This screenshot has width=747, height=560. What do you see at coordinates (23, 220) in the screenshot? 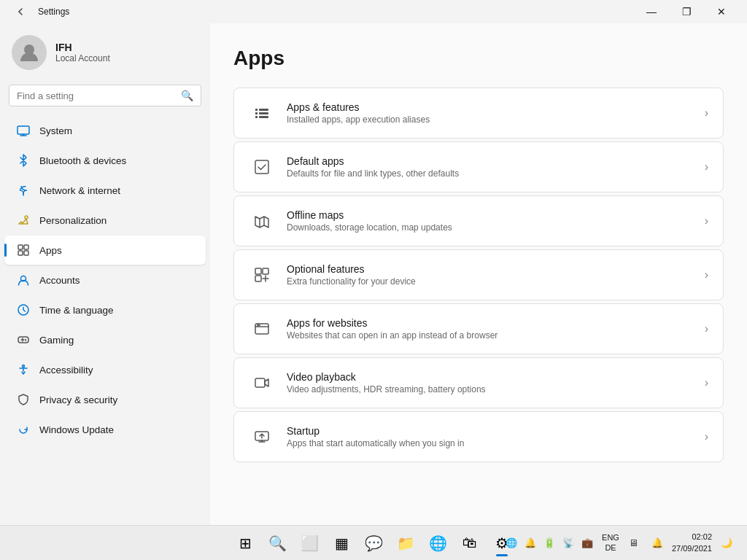
I see `personalization-icon` at bounding box center [23, 220].